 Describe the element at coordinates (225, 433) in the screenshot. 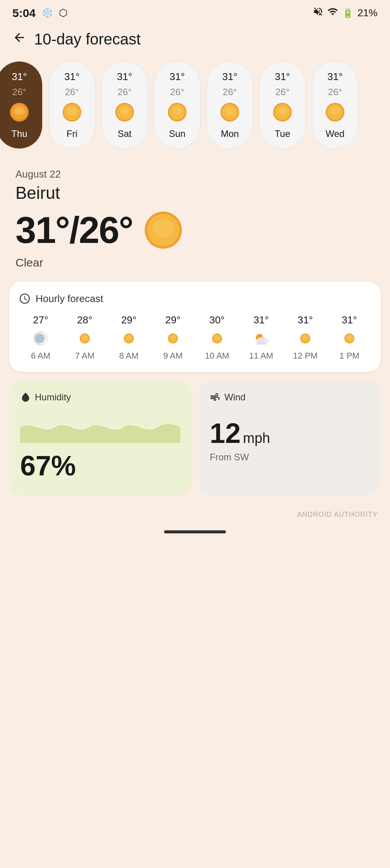

I see `wind-speed: 12` at that location.